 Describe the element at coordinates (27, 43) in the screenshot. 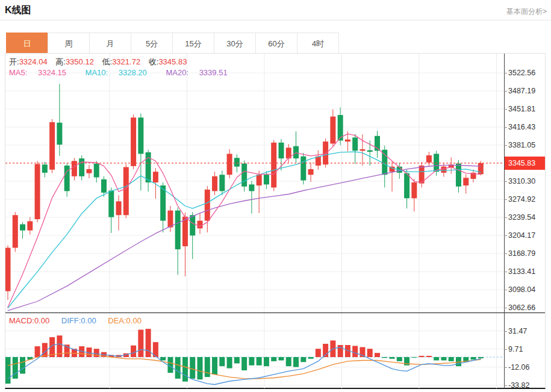

I see `tab-period-0: 日` at that location.